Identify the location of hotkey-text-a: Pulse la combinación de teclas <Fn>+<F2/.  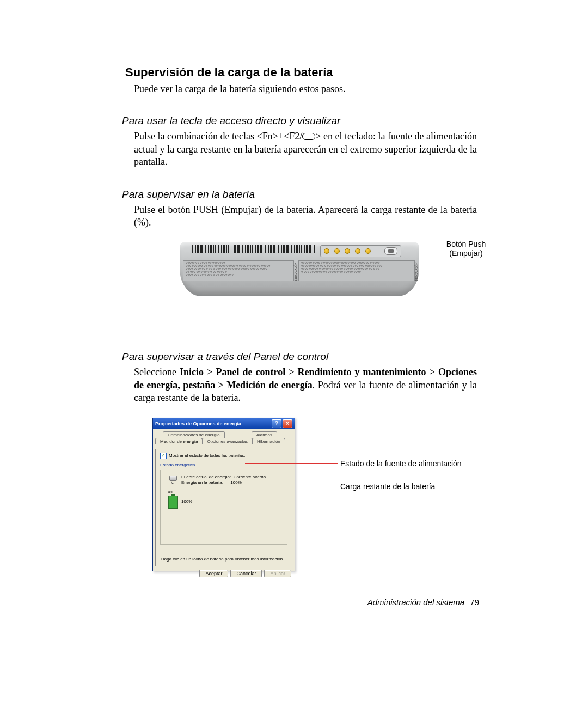
(218, 136).